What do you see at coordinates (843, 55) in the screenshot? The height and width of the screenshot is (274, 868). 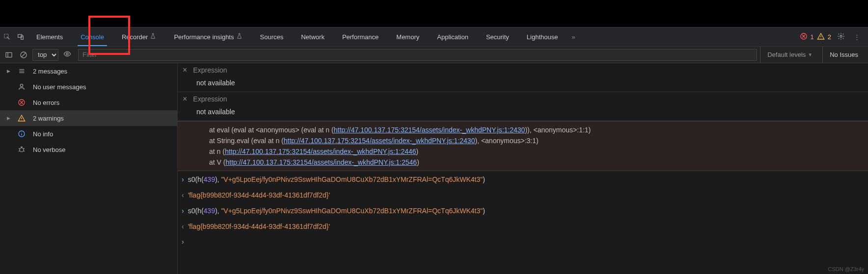 I see `issues-button: No Issues` at bounding box center [843, 55].